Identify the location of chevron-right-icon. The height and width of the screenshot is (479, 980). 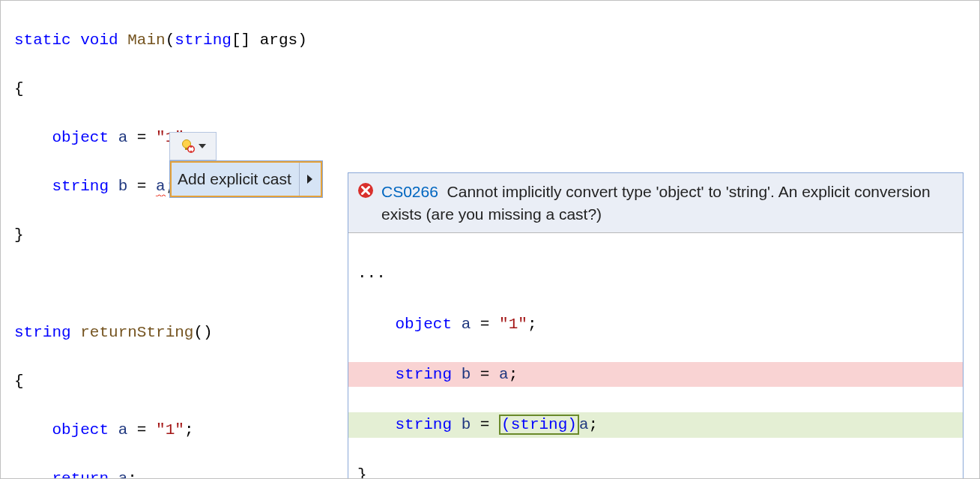
(310, 179).